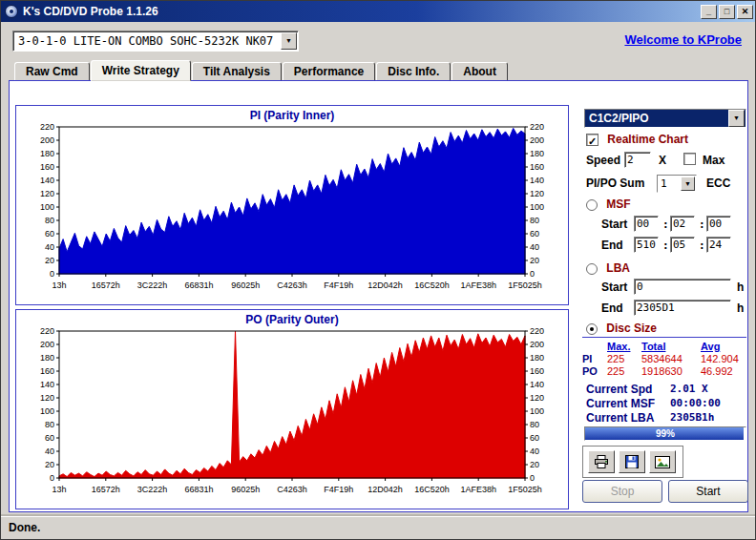  Describe the element at coordinates (237, 72) in the screenshot. I see `tab-tilt-analysis: Tilt Analysis` at that location.